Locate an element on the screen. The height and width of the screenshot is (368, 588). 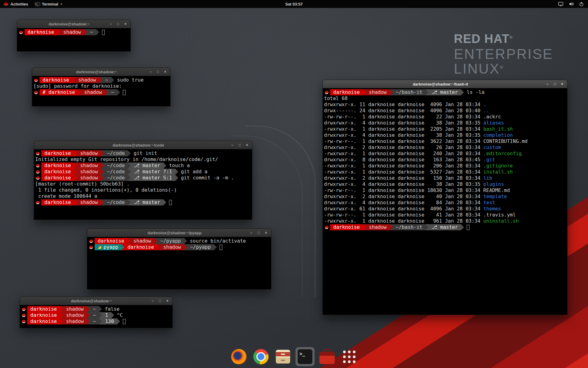
volume-icon is located at coordinates (571, 4).